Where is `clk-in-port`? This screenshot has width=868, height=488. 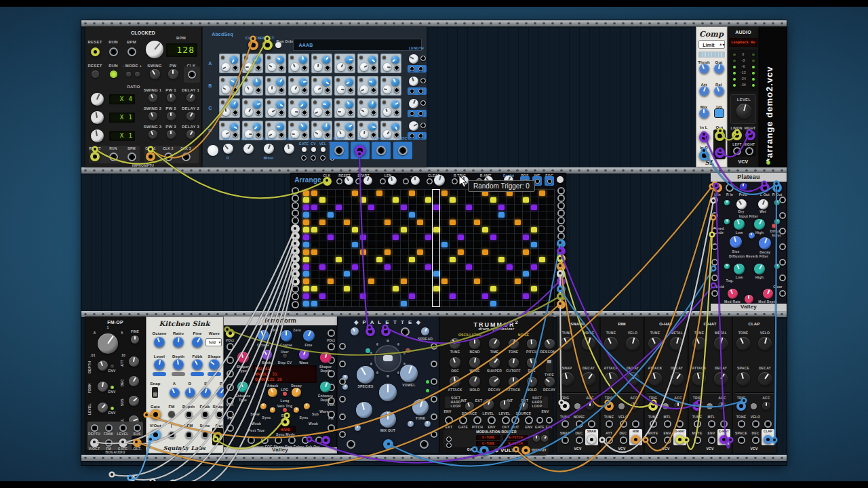
clk-in-port is located at coordinates (192, 75).